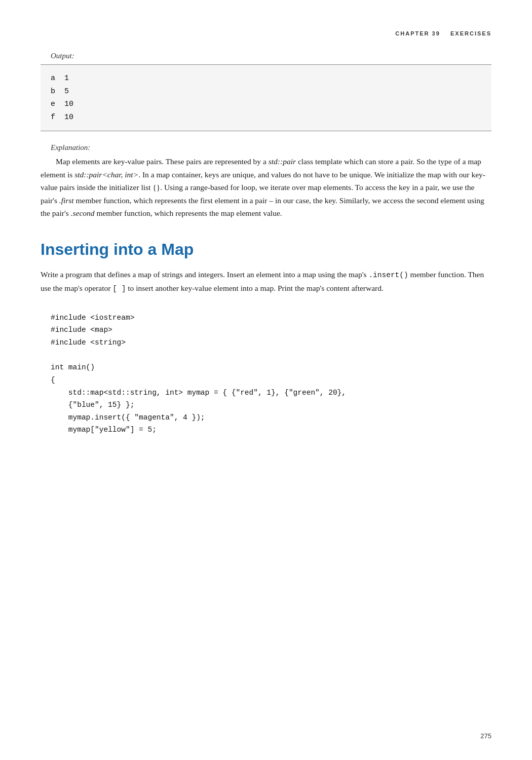  What do you see at coordinates (266, 282) in the screenshot?
I see `section-intro: Write a program that defines a map of st…` at bounding box center [266, 282].